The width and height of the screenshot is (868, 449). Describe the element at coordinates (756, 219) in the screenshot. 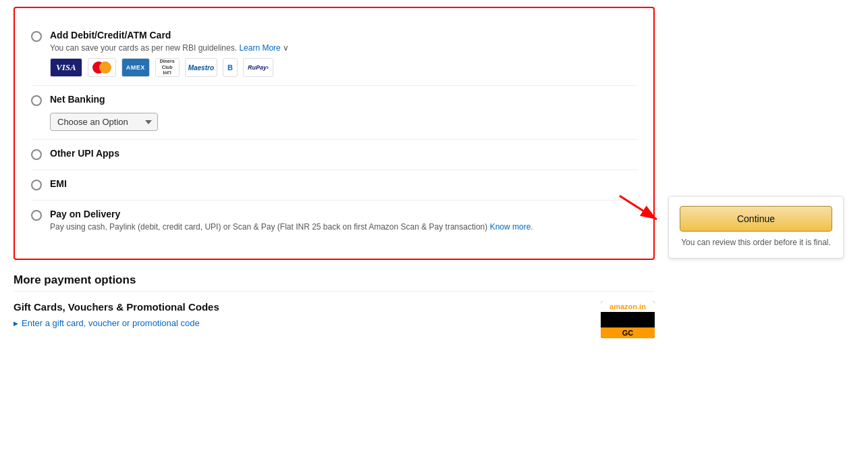

I see `continue-button: Continue` at that location.